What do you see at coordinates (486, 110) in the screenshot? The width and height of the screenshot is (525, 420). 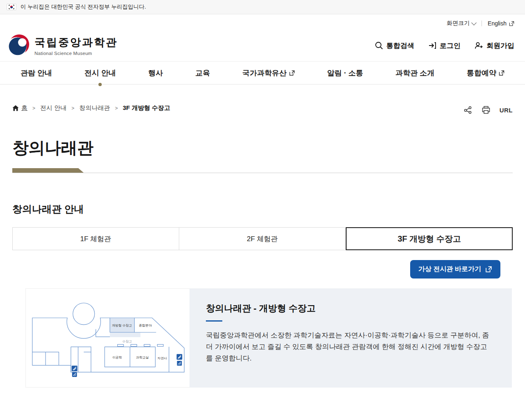 I see `print-button` at bounding box center [486, 110].